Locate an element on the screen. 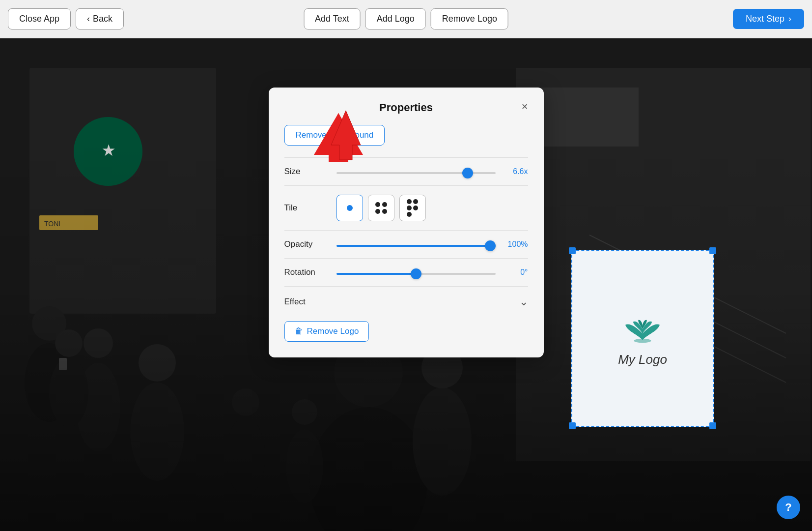  help-label: ? is located at coordinates (788, 507).